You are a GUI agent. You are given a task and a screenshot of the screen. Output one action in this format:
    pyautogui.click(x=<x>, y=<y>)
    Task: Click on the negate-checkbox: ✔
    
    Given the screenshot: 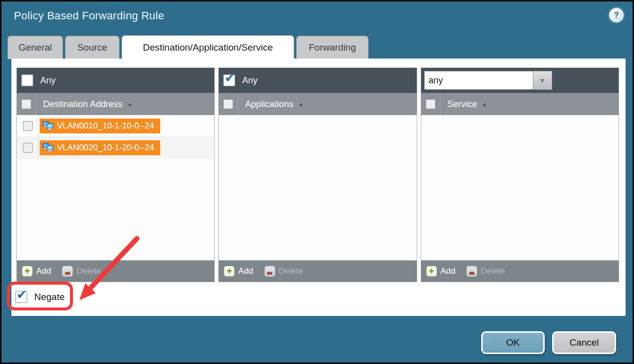 What is the action you would take?
    pyautogui.click(x=21, y=297)
    